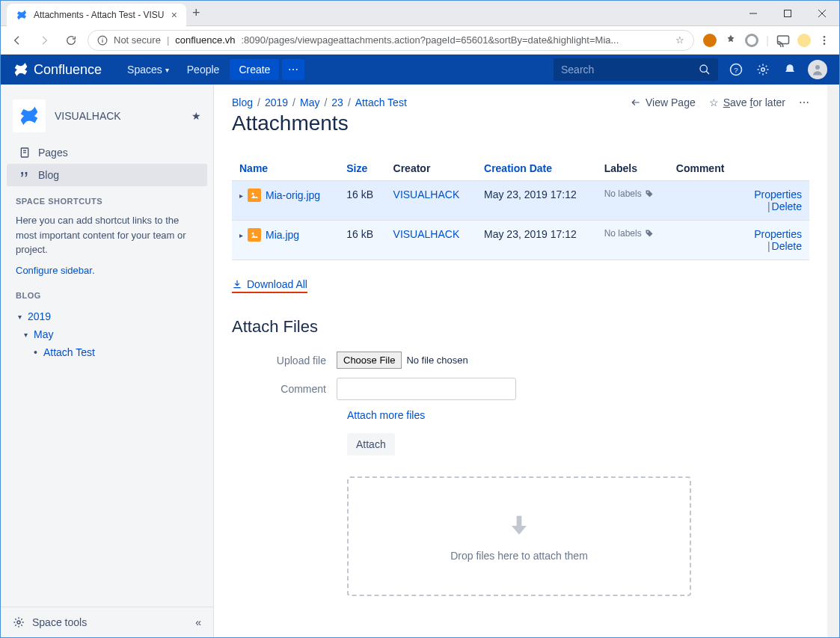 The width and height of the screenshot is (840, 638). What do you see at coordinates (578, 415) in the screenshot?
I see `attach-more-files-link: Attach more files` at bounding box center [578, 415].